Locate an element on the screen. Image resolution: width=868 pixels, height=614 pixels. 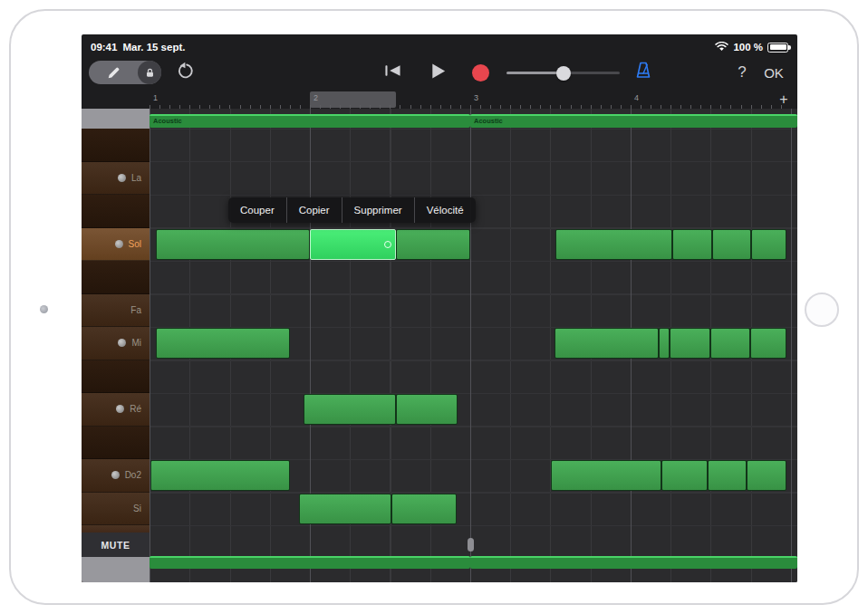
edit-tool-button is located at coordinates (125, 72).